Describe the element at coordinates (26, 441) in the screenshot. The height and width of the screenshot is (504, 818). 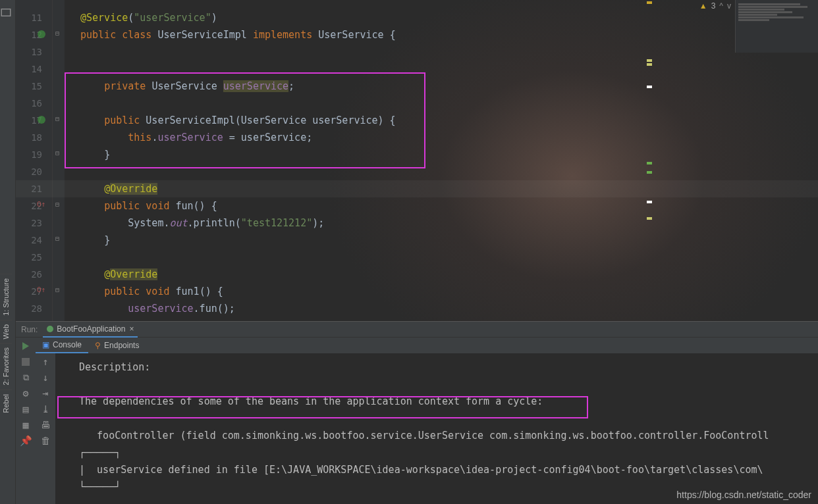
I see `pin-icon: 📌` at that location.